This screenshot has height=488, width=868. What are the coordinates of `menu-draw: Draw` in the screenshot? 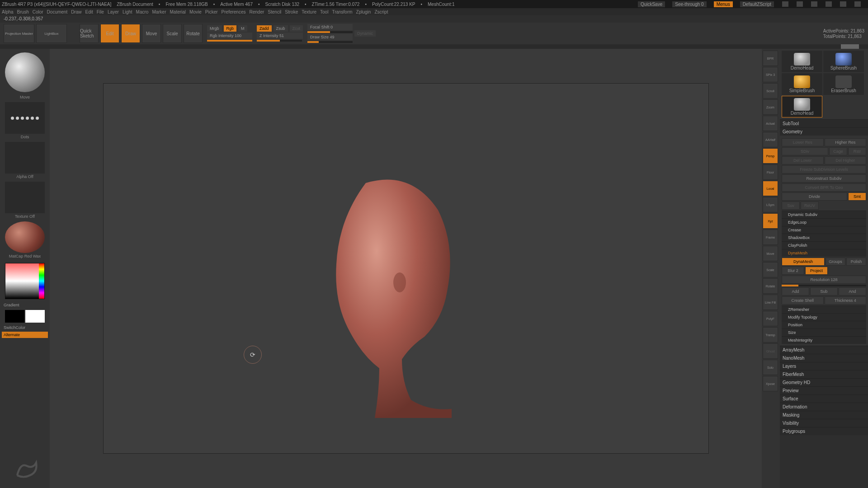 It's located at (76, 12).